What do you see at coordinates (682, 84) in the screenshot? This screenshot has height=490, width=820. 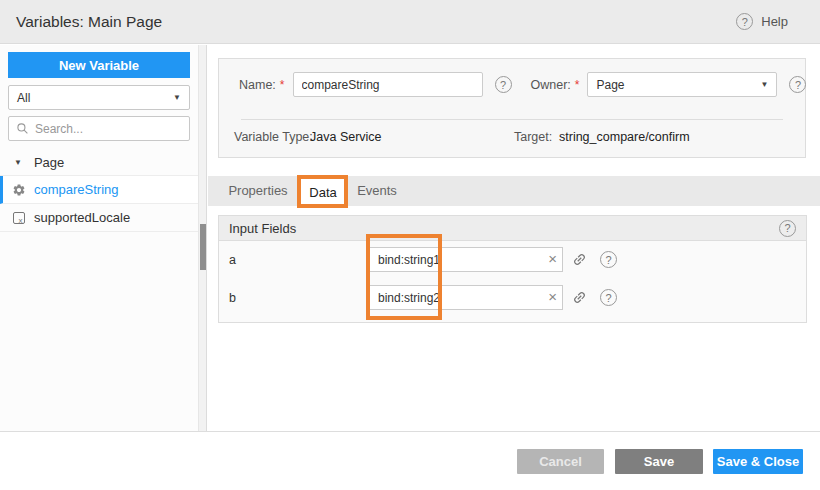 I see `owner-dropdown: Page ▼` at bounding box center [682, 84].